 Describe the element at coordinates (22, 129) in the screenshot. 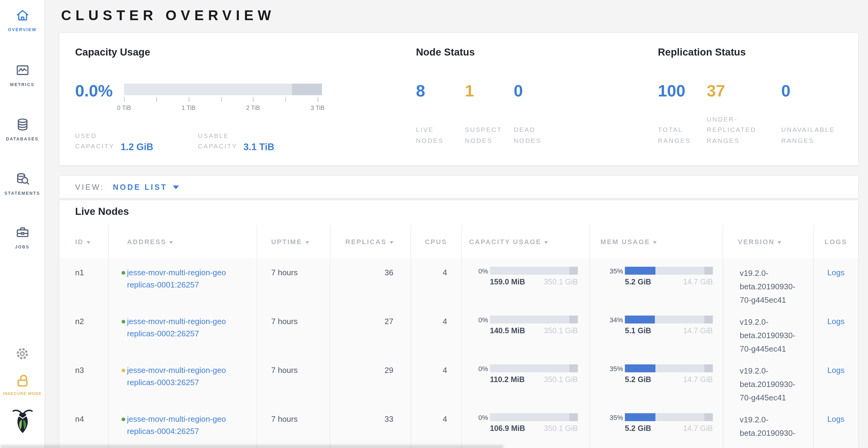

I see `sidebar-item-databases: DATABASES` at that location.